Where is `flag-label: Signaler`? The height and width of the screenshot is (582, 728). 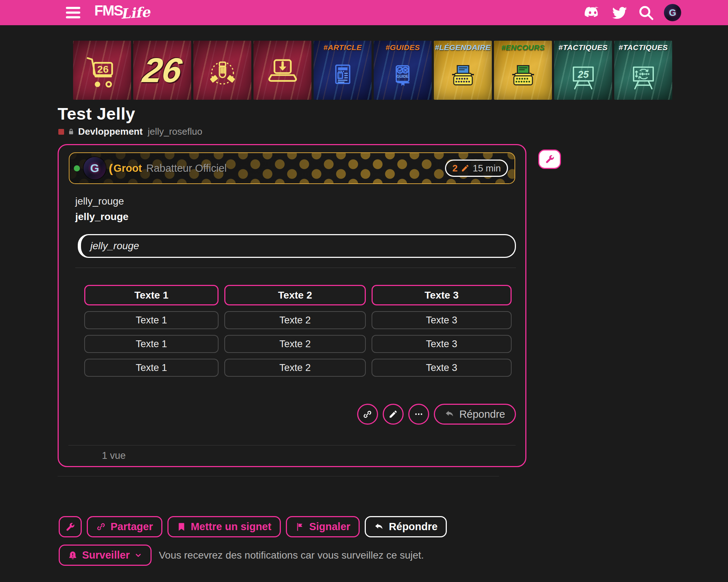
flag-label: Signaler is located at coordinates (330, 527).